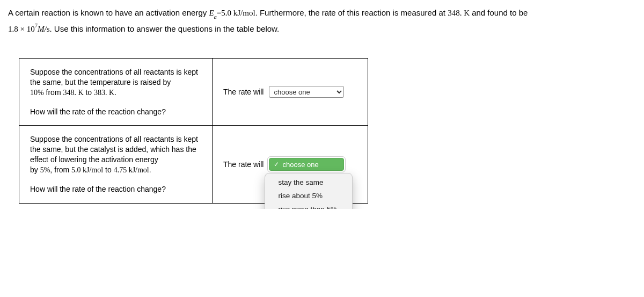 This screenshot has height=297, width=644. I want to click on q2-to: to, so click(108, 170).